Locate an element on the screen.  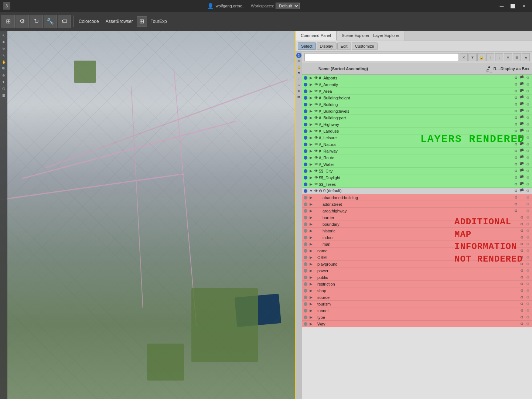
layer-row: ▶ 👁 #_Railway ⚙ 🏴 ⚙ is located at coordinates (417, 151).